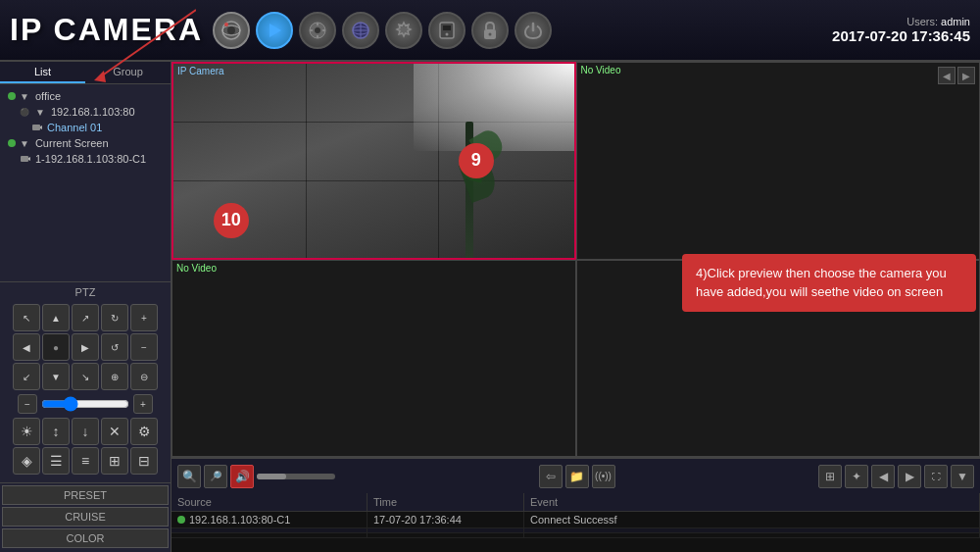 The width and height of the screenshot is (980, 552). I want to click on config-btn, so click(318, 30).